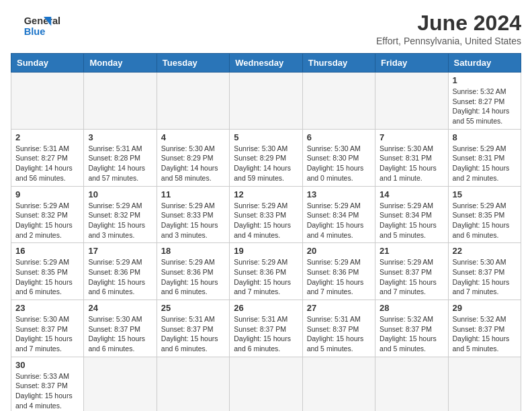 The image size is (532, 411). I want to click on day-info: Sunrise: 5:29 AM Sunset: 8:37 PM Dayligh…, so click(411, 277).